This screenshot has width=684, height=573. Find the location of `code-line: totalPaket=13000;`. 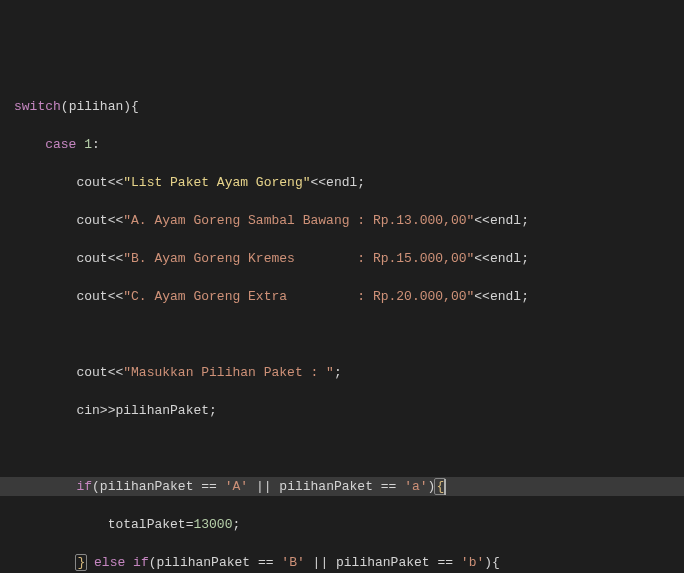

code-line: totalPaket=13000; is located at coordinates (342, 524).